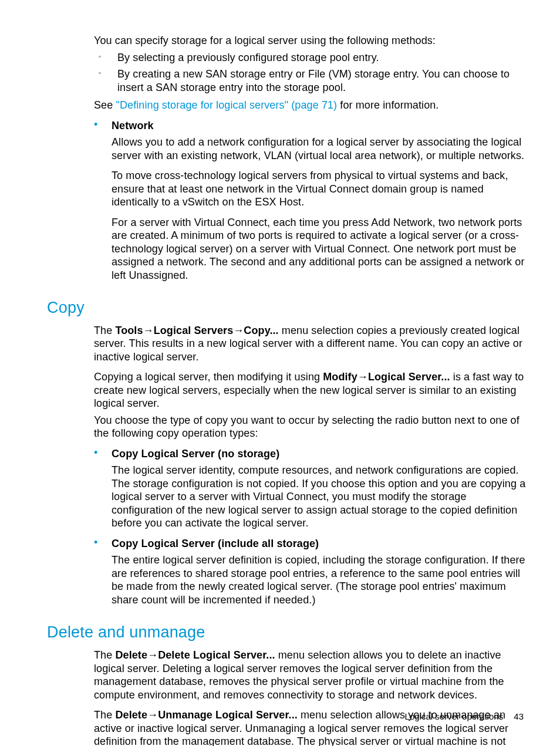 This screenshot has width=560, height=746. I want to click on copy-paragraph-1: The Tools→Logical Servers→Copy... menu s…, so click(311, 344).